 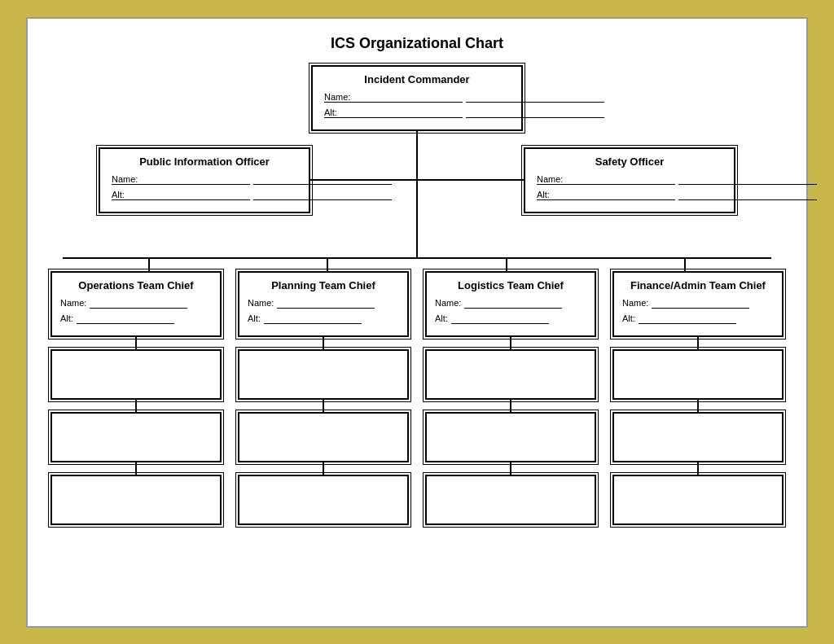 I want to click on log-sub2, so click(x=511, y=437).